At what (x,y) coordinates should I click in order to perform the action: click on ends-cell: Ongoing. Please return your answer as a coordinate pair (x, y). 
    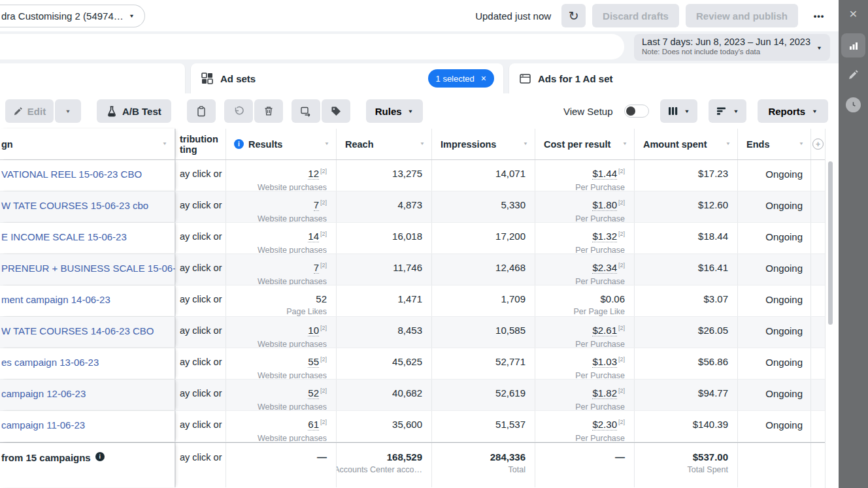
    Looking at the image, I should click on (774, 175).